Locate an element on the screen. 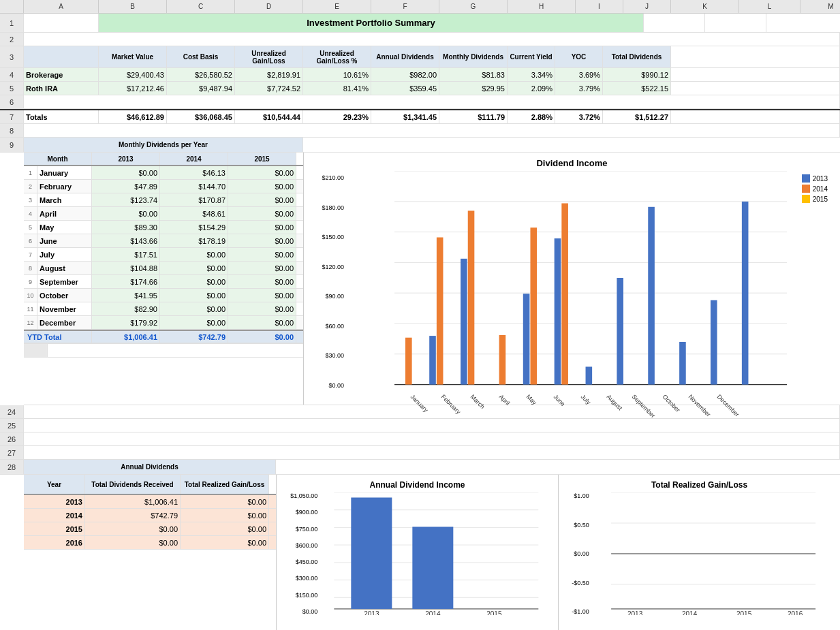  col-header-a: A is located at coordinates (61, 7).